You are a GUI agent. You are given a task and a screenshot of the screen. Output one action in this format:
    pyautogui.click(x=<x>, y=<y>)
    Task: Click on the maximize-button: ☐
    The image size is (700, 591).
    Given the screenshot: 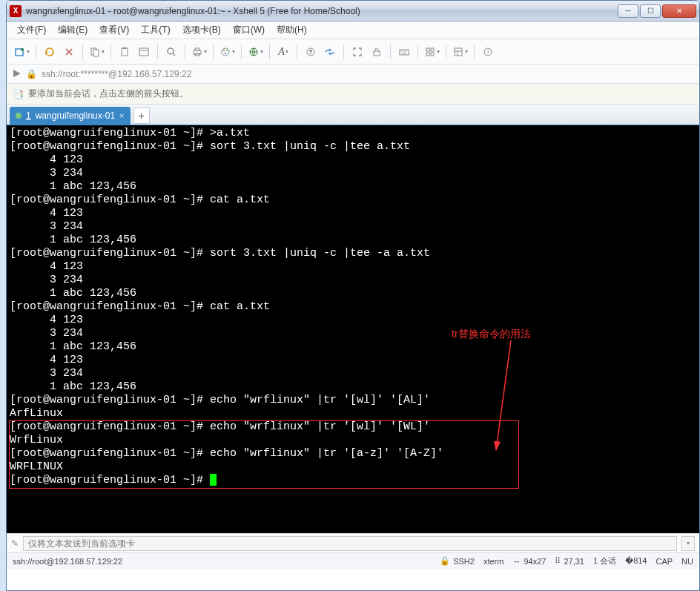 What is the action you would take?
    pyautogui.click(x=650, y=11)
    